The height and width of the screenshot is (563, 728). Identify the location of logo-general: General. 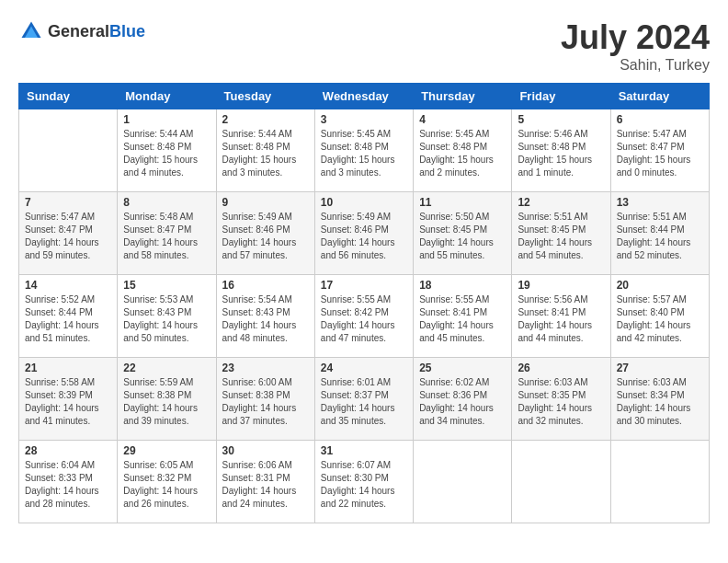
(79, 31).